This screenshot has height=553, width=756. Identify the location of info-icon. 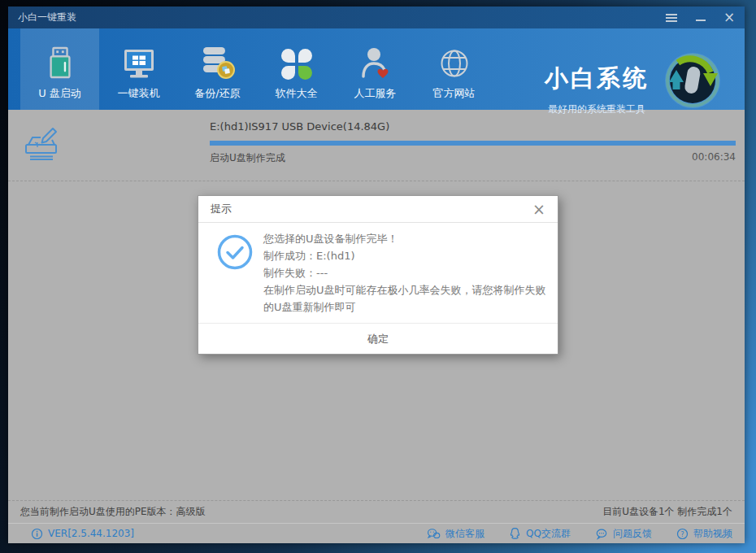
(37, 533).